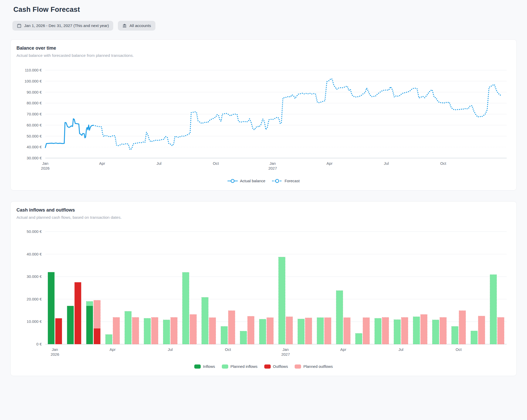 This screenshot has height=420, width=527. I want to click on actual-balance-marker-icon, so click(233, 181).